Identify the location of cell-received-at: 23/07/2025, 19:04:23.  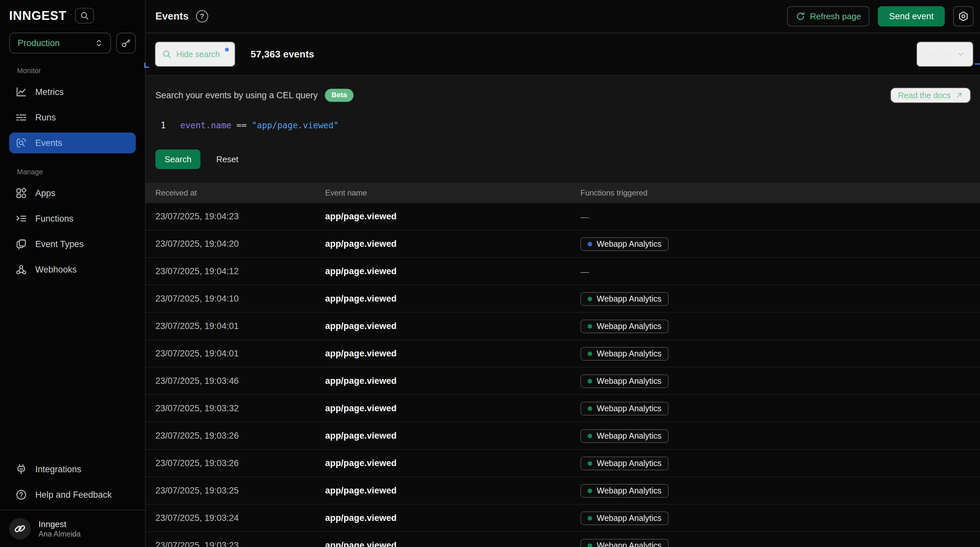
(240, 217).